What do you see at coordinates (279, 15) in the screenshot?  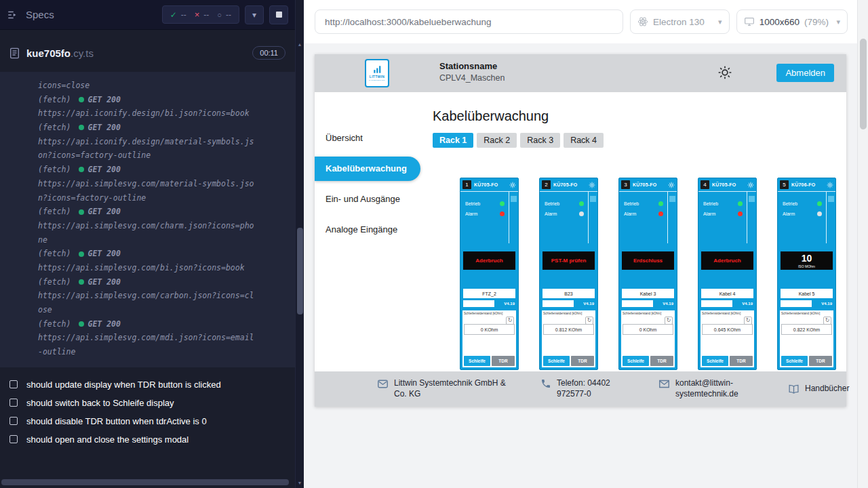 I see `stop-button` at bounding box center [279, 15].